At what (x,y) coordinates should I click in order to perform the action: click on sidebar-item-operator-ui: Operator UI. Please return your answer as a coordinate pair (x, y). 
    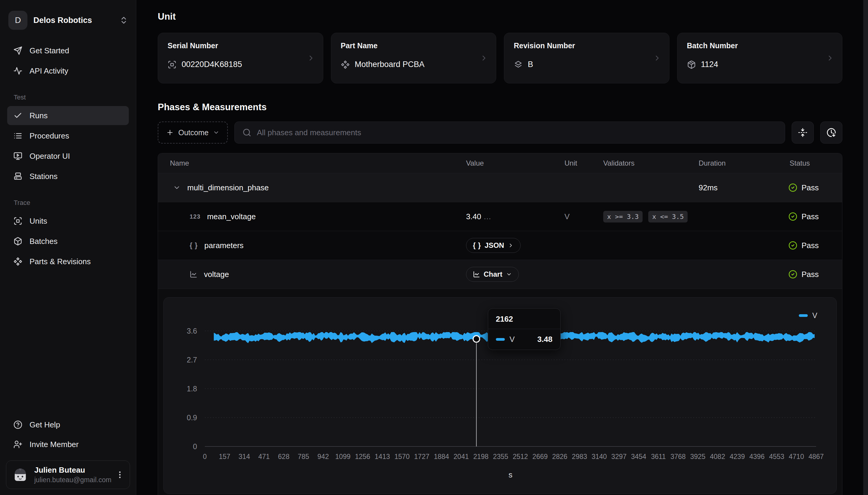
    Looking at the image, I should click on (68, 156).